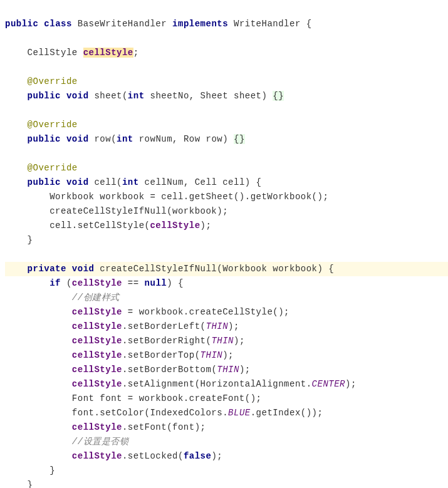 Image resolution: width=448 pixels, height=488 pixels. Describe the element at coordinates (180, 384) in the screenshot. I see `code-line-26: cellStyle.setAlignment(HorizontalAlignme…` at that location.